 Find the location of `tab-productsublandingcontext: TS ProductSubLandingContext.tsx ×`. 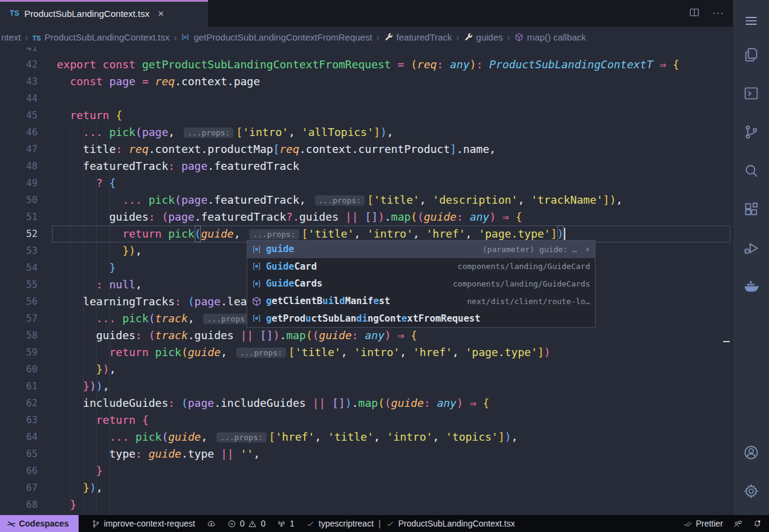

tab-productsublandingcontext: TS ProductSubLandingContext.tsx × is located at coordinates (104, 13).